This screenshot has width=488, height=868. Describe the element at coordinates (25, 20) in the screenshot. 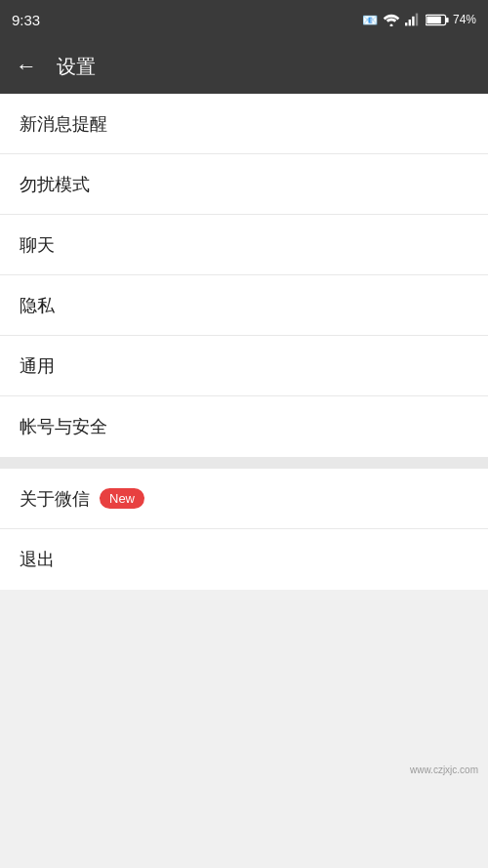

I see `status-time: 9:33` at that location.